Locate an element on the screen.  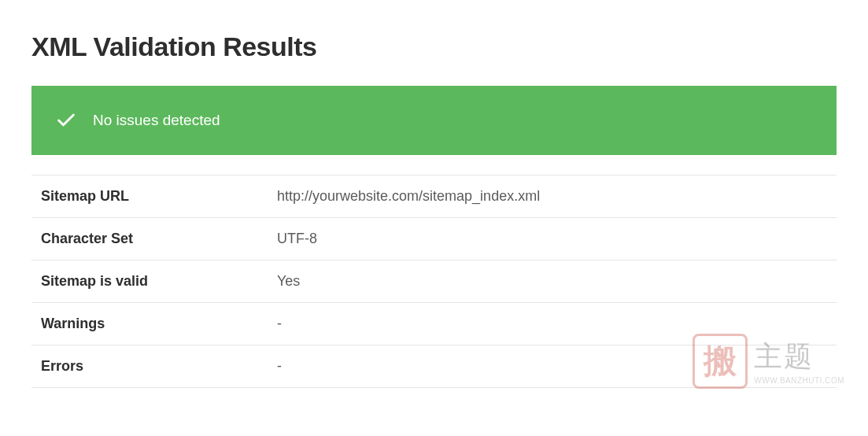
table-row: Character Set UTF-8 is located at coordinates (434, 239).